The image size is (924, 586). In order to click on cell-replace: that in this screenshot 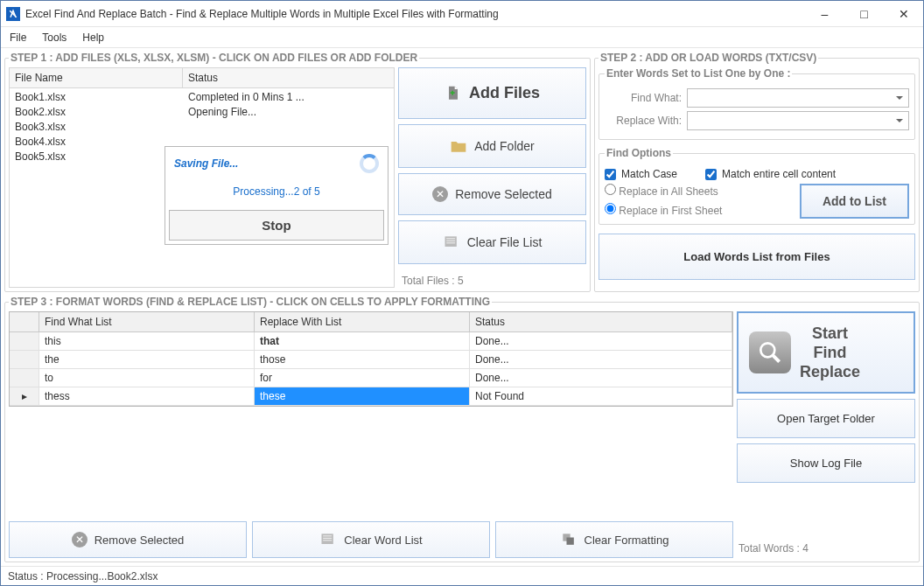, I will do `click(362, 341)`.